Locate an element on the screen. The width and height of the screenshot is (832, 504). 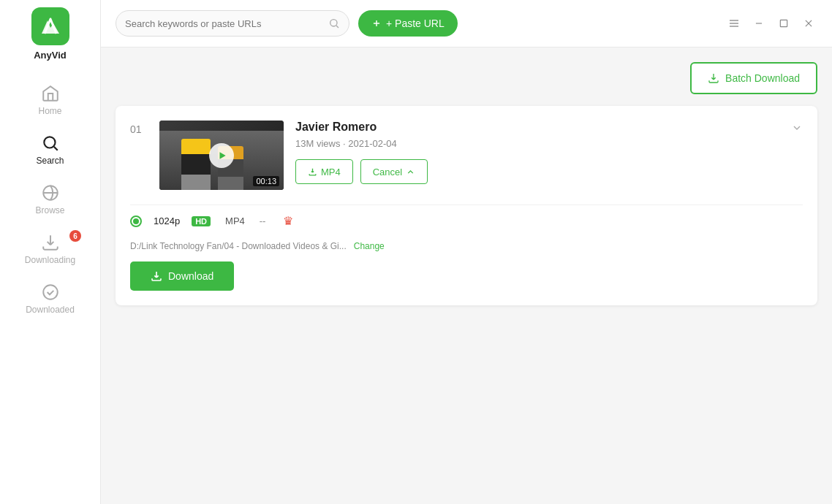
video-header: 01 00:13 is located at coordinates (466, 155).